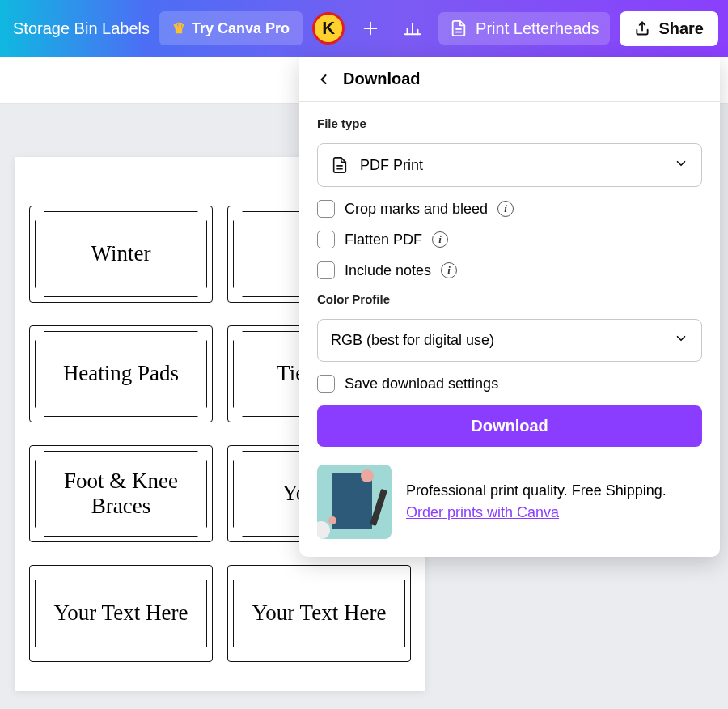  I want to click on back-button, so click(324, 79).